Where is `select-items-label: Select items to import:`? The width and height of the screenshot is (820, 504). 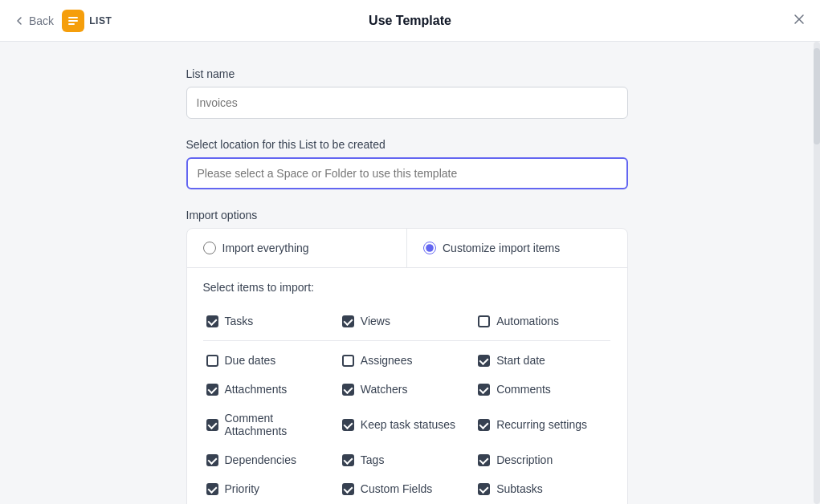
select-items-label: Select items to import: is located at coordinates (407, 287).